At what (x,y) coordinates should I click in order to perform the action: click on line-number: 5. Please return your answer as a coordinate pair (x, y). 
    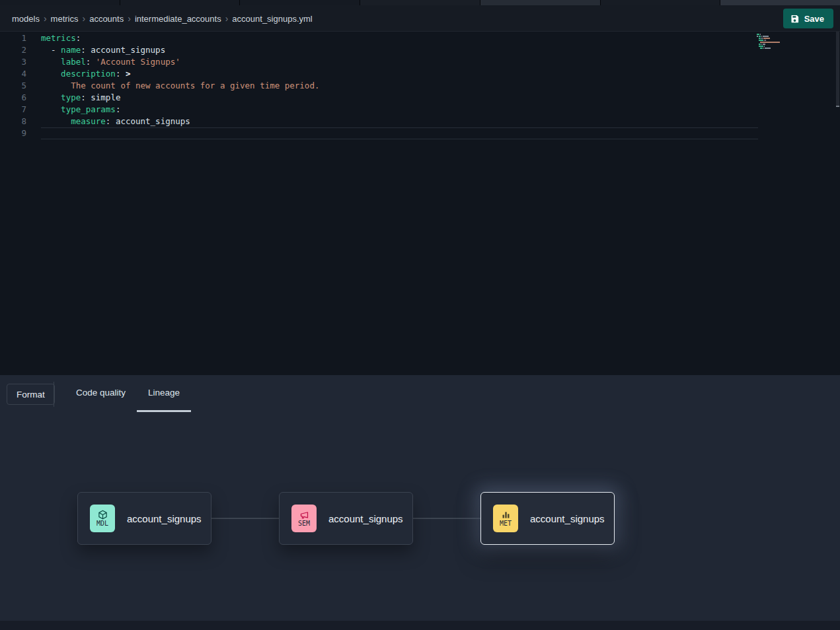
    Looking at the image, I should click on (13, 86).